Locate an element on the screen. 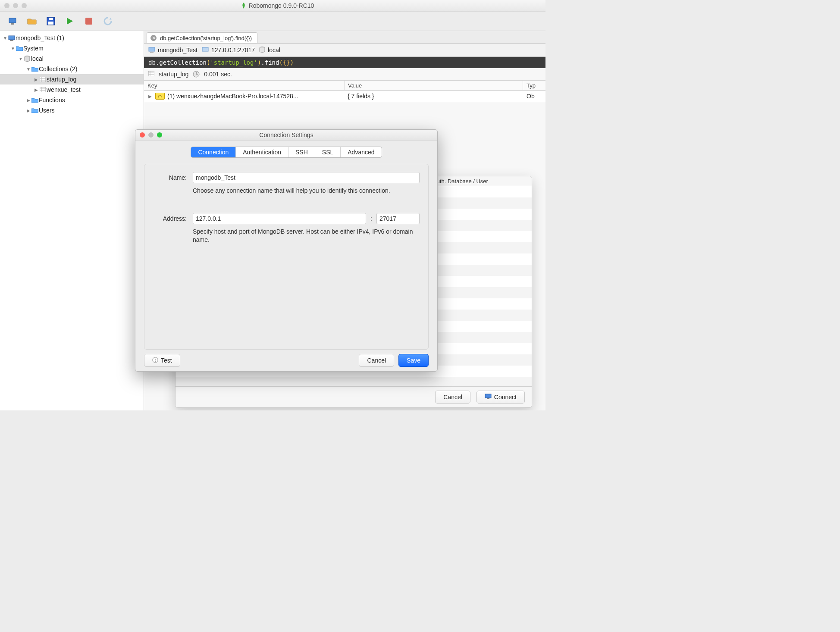 Image resolution: width=840 pixels, height=632 pixels. tree-wenxue-test: ▶ wenxue_test is located at coordinates (72, 90).